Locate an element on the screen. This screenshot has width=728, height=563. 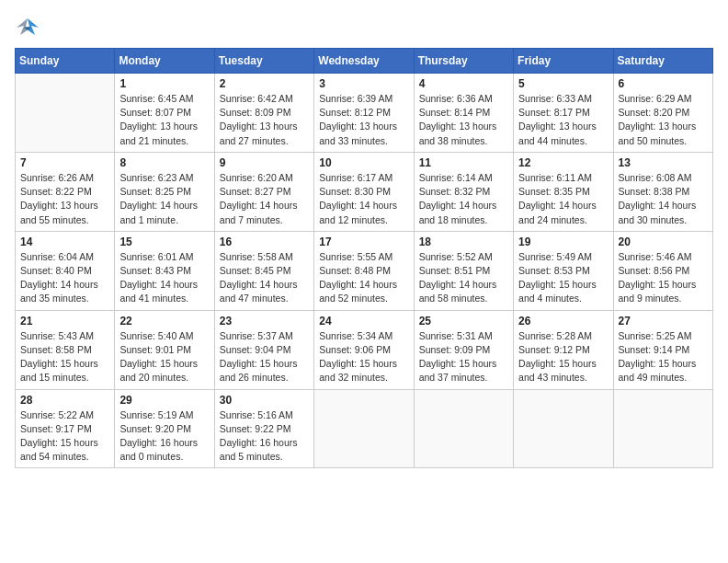
week-row-3: 21Sunrise: 5:43 AM Sunset: 8:58 PM Dayli… is located at coordinates (364, 350).